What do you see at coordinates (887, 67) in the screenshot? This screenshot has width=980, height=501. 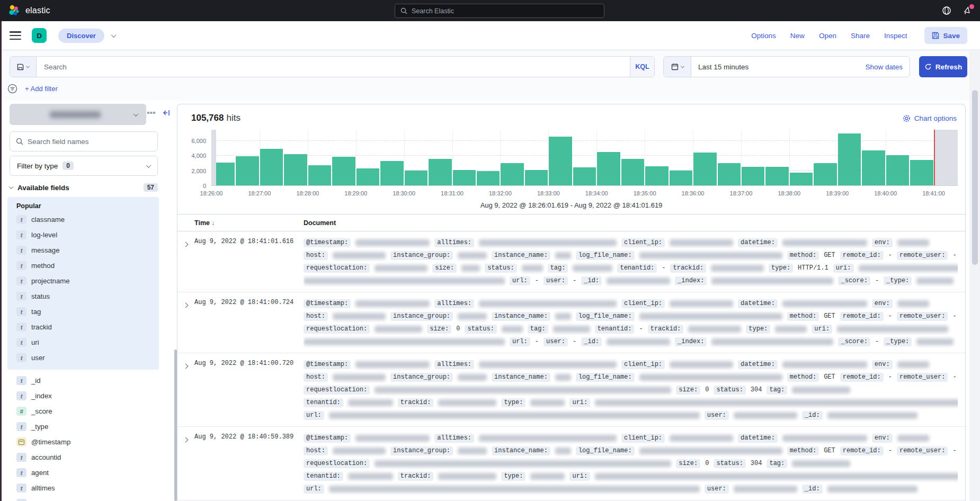 I see `show-dates-button: Show dates` at bounding box center [887, 67].